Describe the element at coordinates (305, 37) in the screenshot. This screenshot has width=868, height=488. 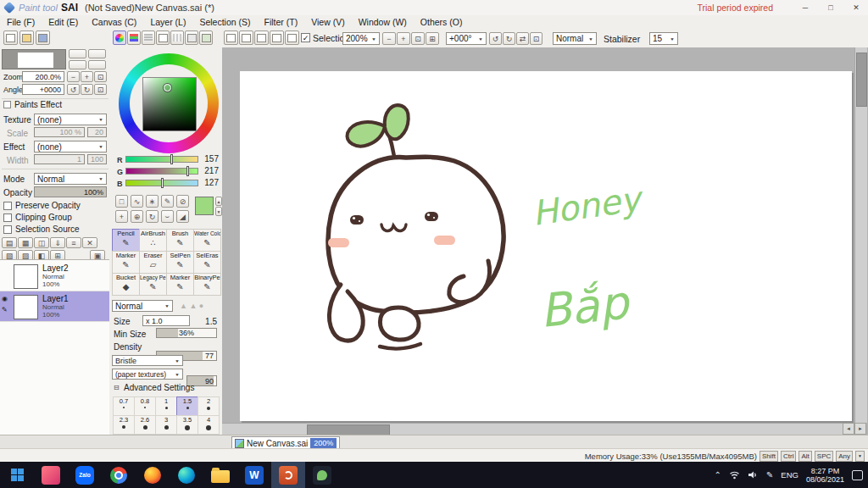
I see `selection-checkbox: ✓` at that location.